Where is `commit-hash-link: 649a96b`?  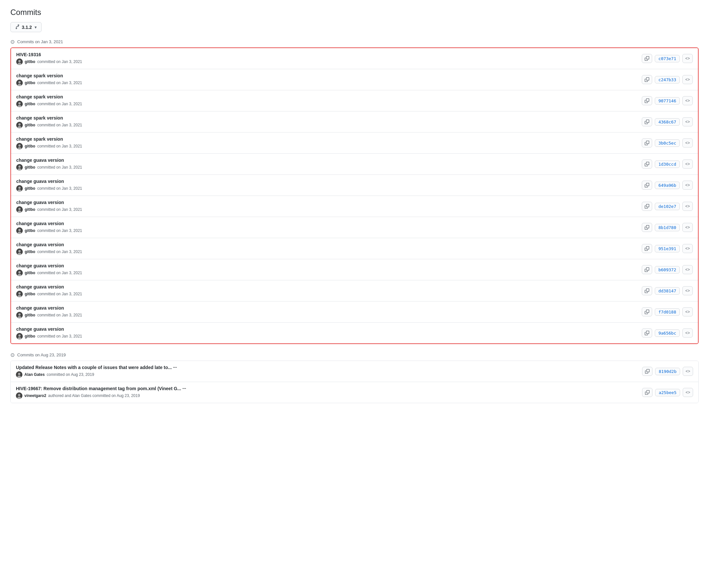
commit-hash-link: 649a96b is located at coordinates (667, 185).